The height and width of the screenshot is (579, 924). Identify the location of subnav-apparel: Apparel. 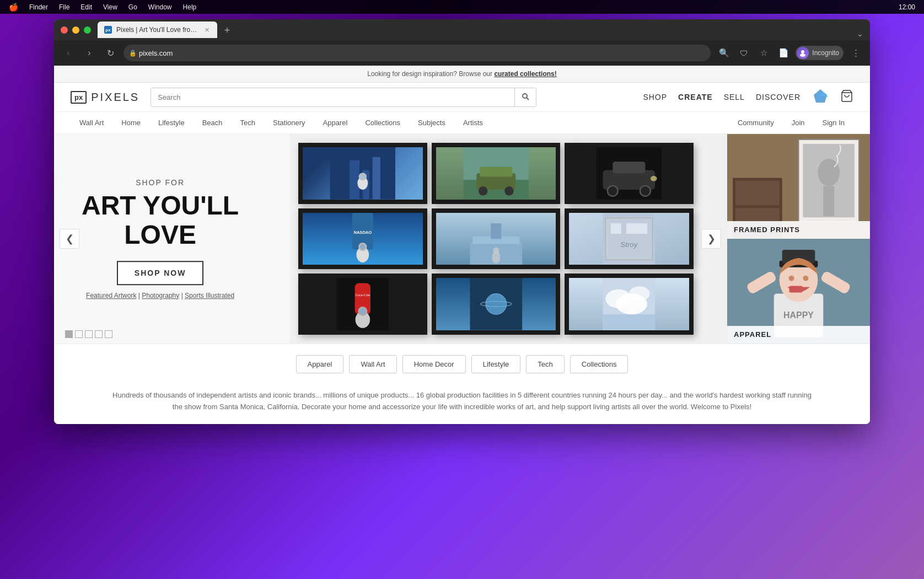
(335, 122).